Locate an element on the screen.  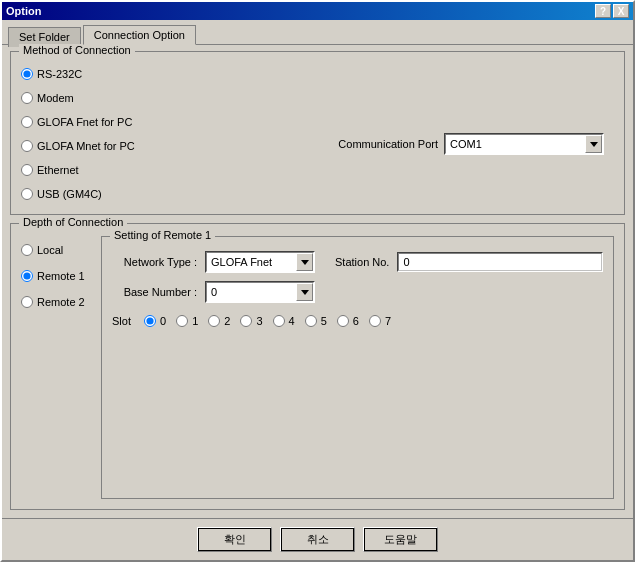
slot-radio-6: 6 is located at coordinates (348, 321).